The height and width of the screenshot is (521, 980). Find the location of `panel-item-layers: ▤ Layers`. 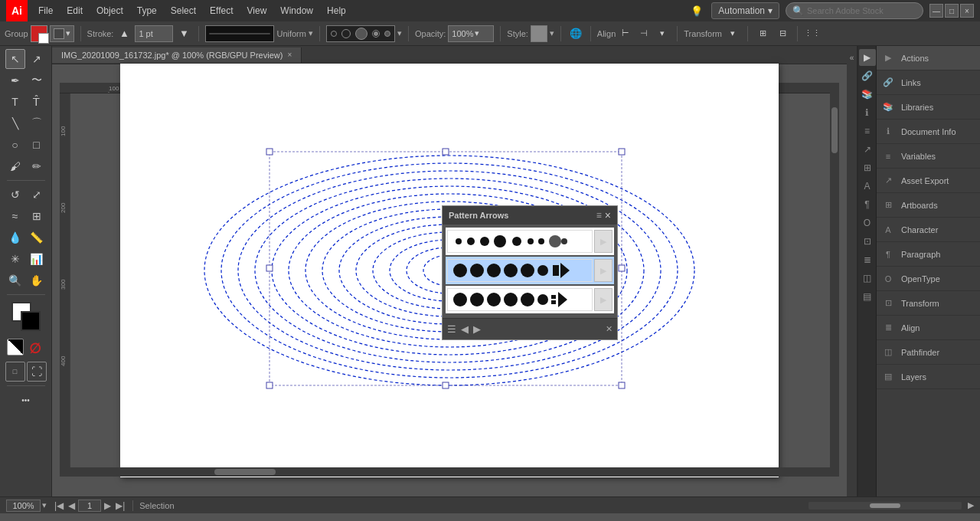

panel-item-layers: ▤ Layers is located at coordinates (928, 377).